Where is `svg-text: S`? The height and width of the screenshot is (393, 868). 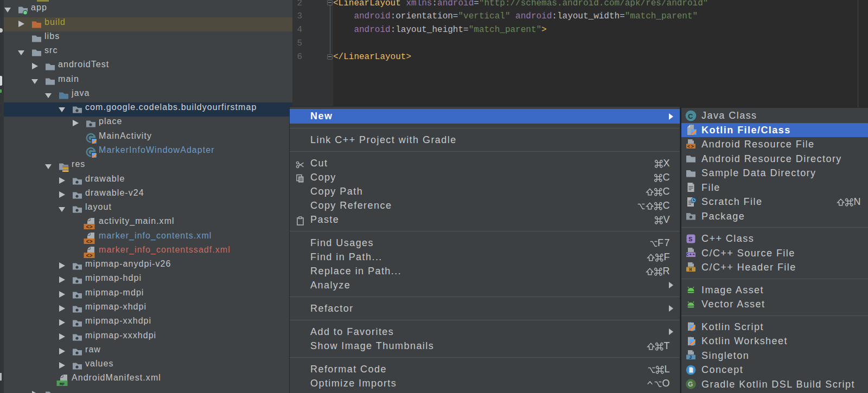 svg-text: S is located at coordinates (691, 239).